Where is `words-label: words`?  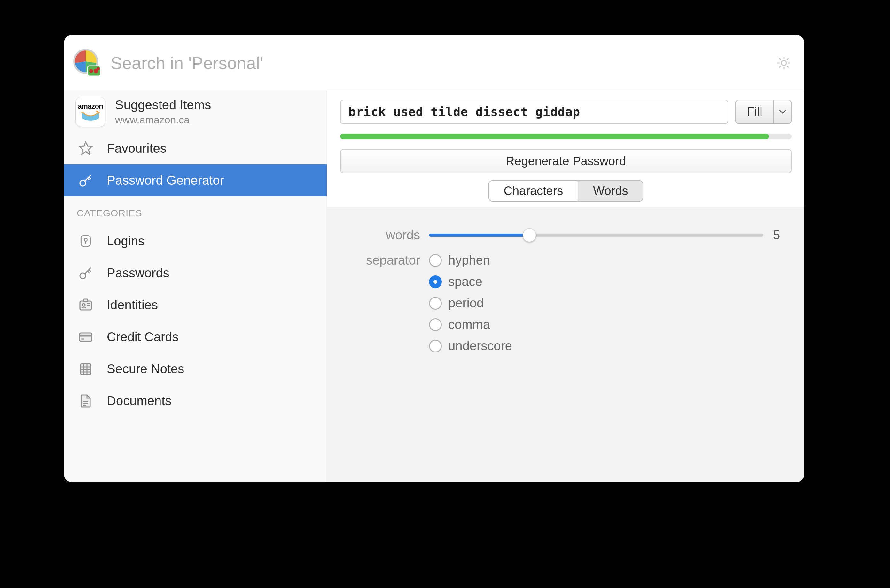 words-label: words is located at coordinates (386, 235).